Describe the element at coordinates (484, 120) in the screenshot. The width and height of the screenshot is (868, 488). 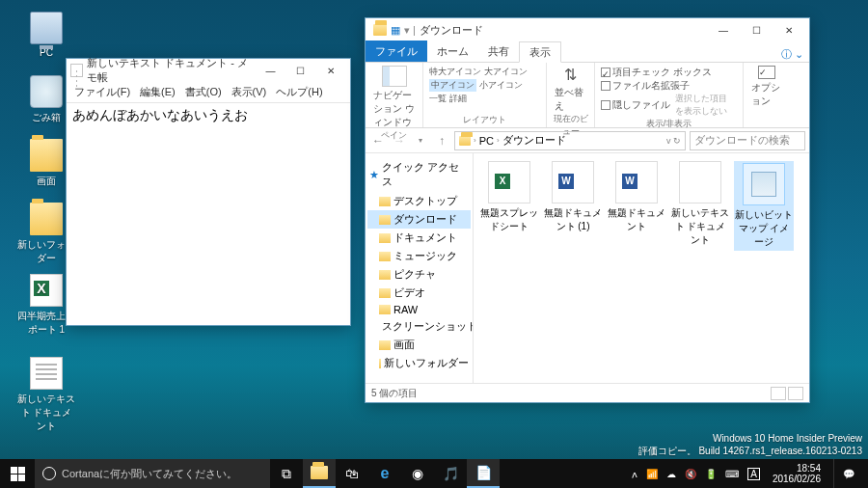
I see `group-layout: レイアウト` at that location.